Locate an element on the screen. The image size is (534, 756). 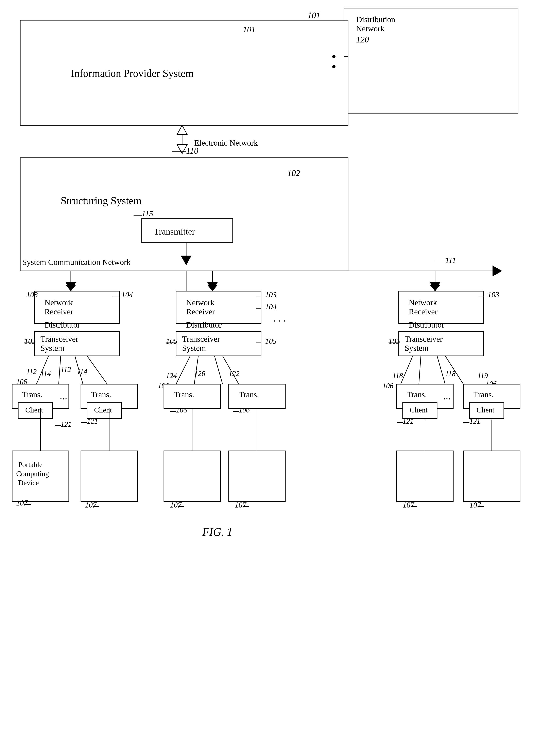
net-recv-mid-1: Network is located at coordinates (200, 303).